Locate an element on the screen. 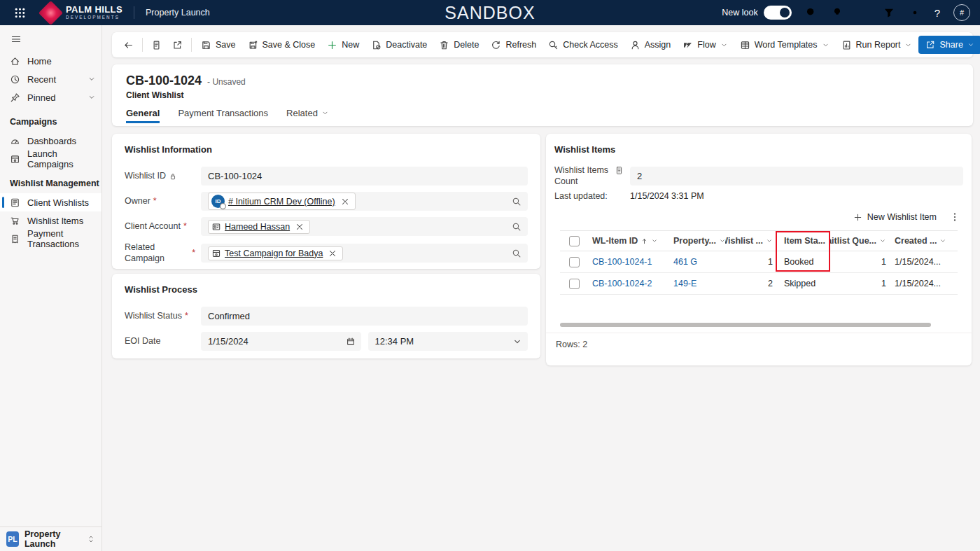 Image resolution: width=980 pixels, height=551 pixels. settings-gear-icon is located at coordinates (915, 13).